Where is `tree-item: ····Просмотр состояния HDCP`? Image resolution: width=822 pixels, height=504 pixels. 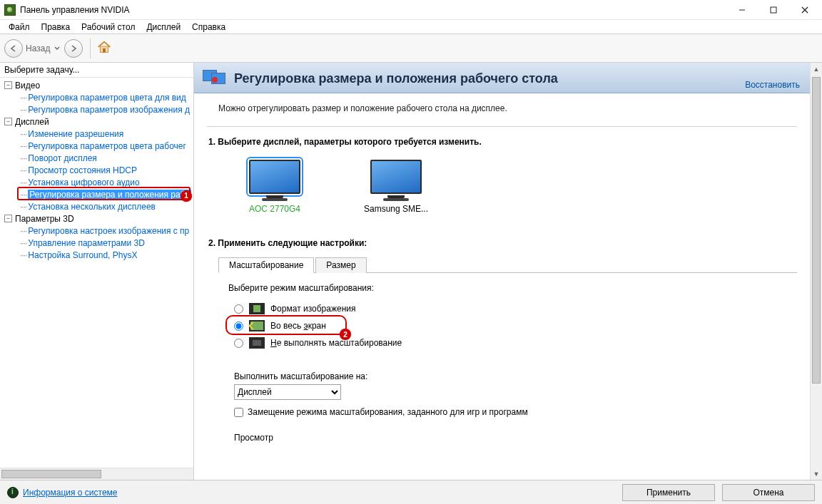 tree-item: ····Просмотр состояния HDCP is located at coordinates (97, 170).